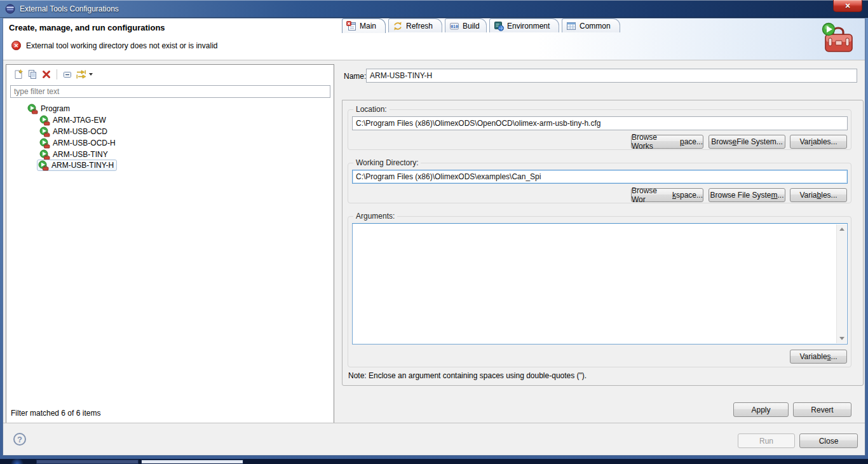 The image size is (868, 464). What do you see at coordinates (46, 74) in the screenshot?
I see `delete-configuration-button` at bounding box center [46, 74].